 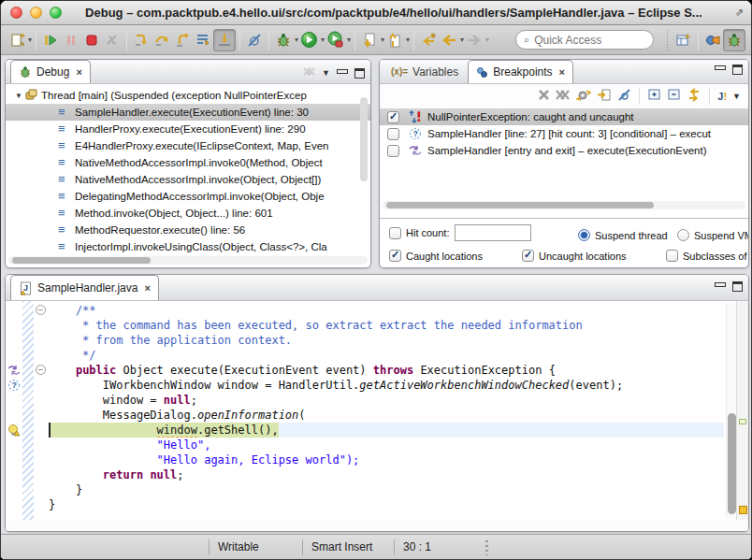 I want to click on warning-marker, so click(x=743, y=510).